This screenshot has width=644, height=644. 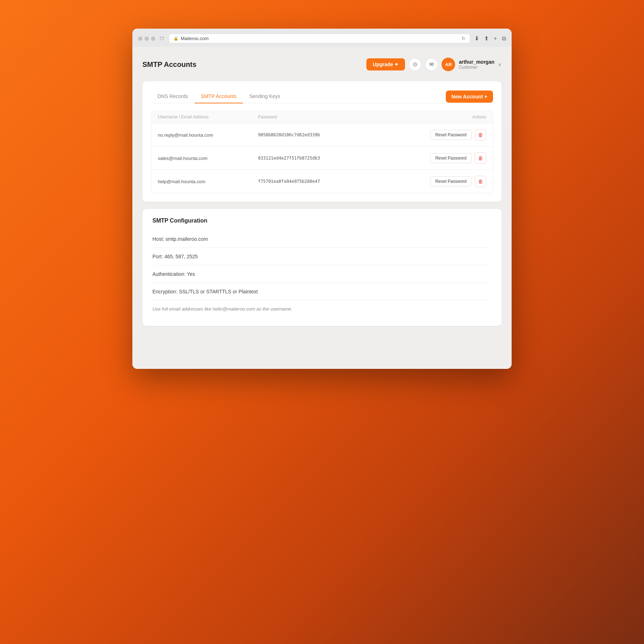 What do you see at coordinates (322, 135) in the screenshot?
I see `table-row: no.reply@mail.hounta.com 9058b8620d106c7…` at bounding box center [322, 135].